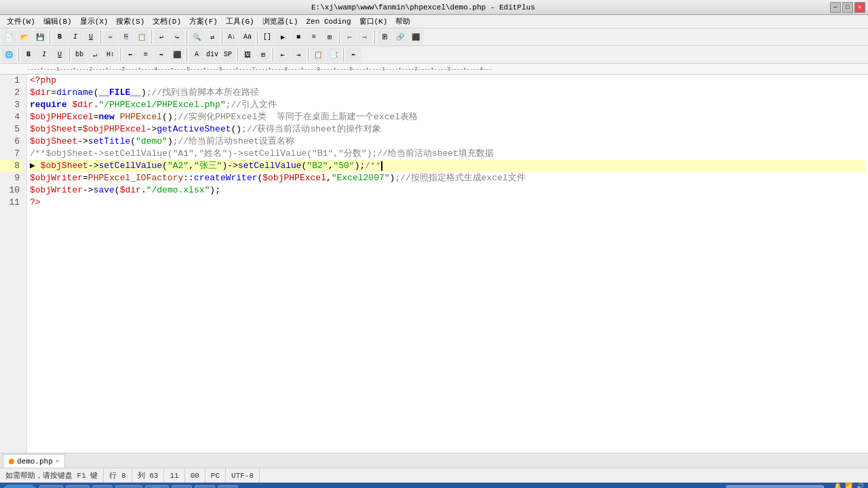 The image size is (868, 488). What do you see at coordinates (232, 37) in the screenshot?
I see `tb-btn1: A↓` at bounding box center [232, 37].